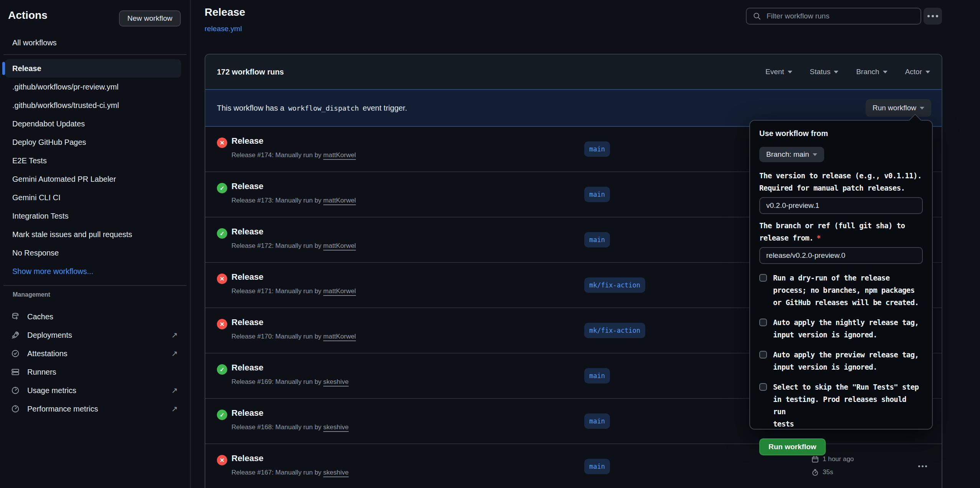 The height and width of the screenshot is (488, 980). Describe the element at coordinates (93, 216) in the screenshot. I see `sidebar-workflow-item: Integration Tests` at that location.